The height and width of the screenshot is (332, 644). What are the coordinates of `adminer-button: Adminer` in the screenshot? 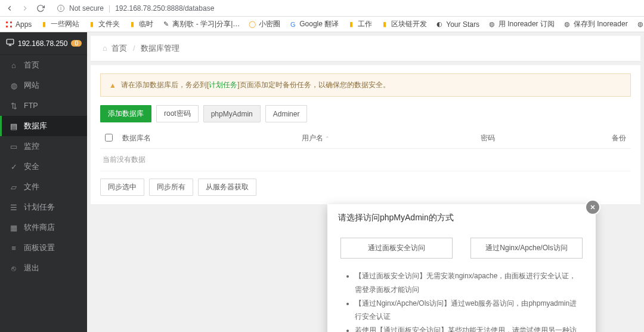 It's located at (286, 113).